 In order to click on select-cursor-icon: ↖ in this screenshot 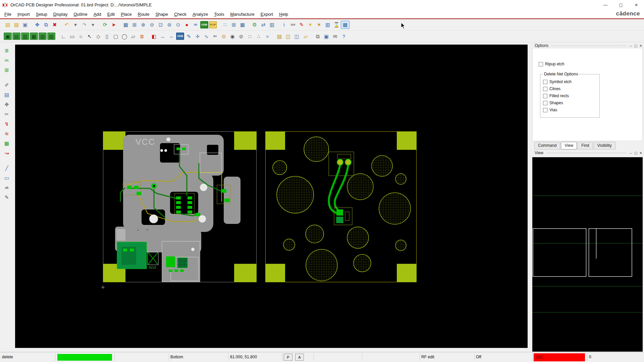, I will do `click(90, 36)`.